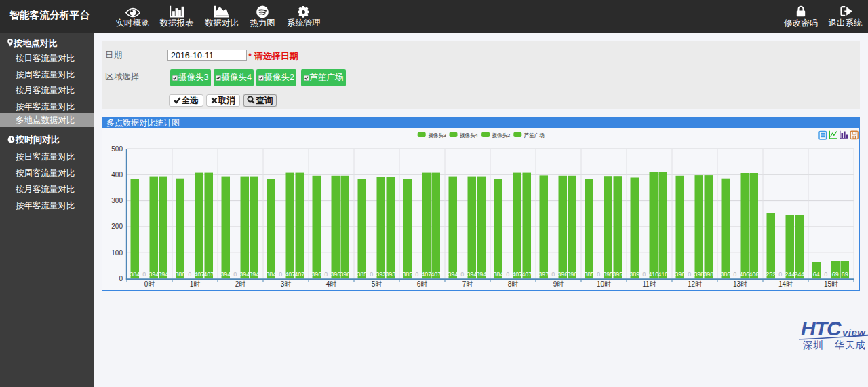 The width and height of the screenshot is (868, 387). Describe the element at coordinates (437, 136) in the screenshot. I see `svg-text: 摄像头3` at that location.